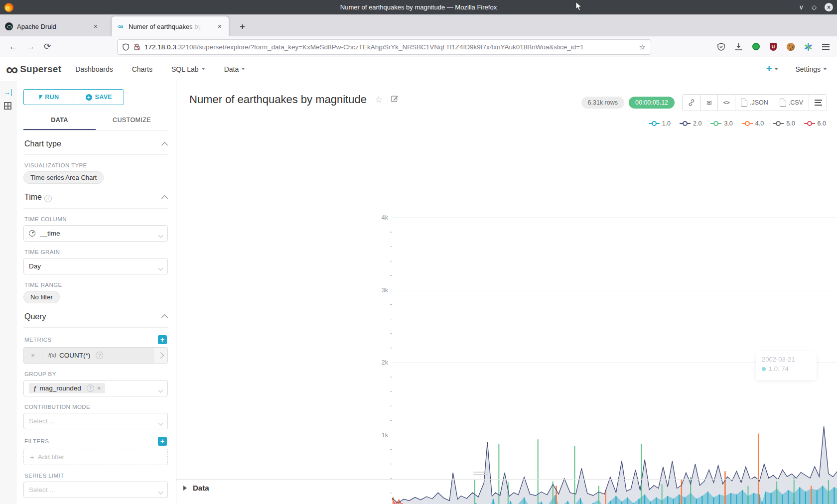  I want to click on window-title: Numer of earthquakes by magnitude — Mozi…, so click(418, 7).